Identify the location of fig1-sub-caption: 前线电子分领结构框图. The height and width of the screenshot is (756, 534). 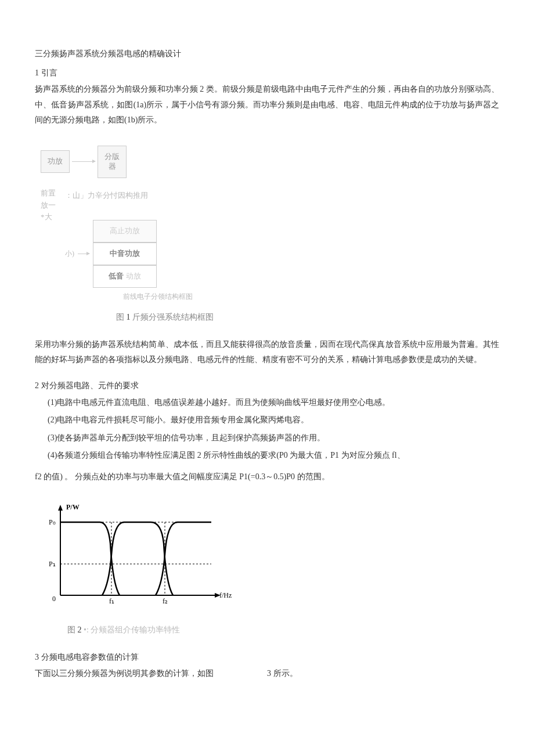
(158, 297).